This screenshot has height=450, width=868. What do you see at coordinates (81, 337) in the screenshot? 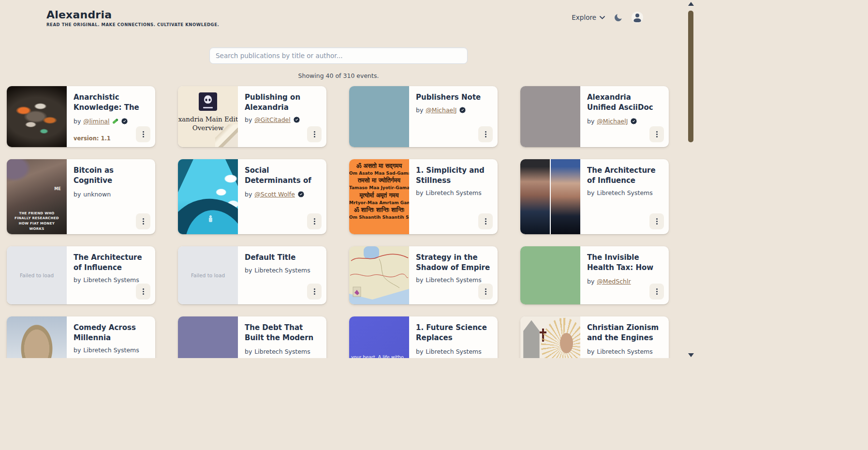
I see `publication-card: Comedy Across Millennia byLibretech Syst…` at bounding box center [81, 337].